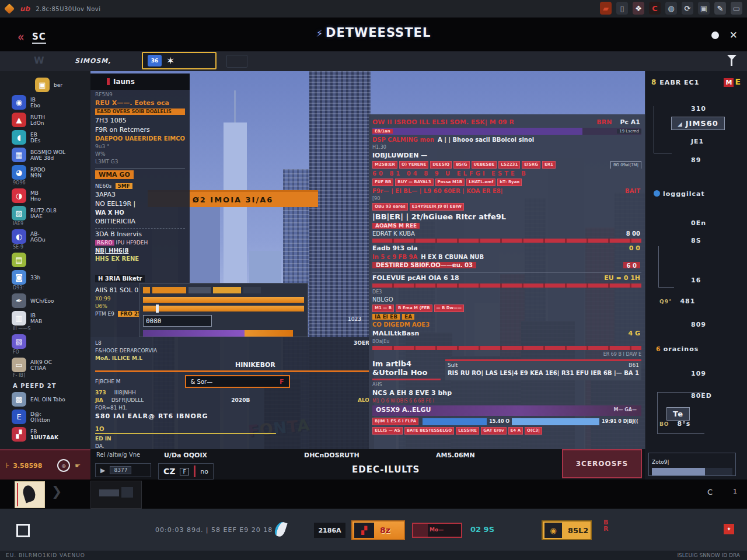  What do you see at coordinates (494, 430) in the screenshot?
I see `red-chip: GAT Erov` at bounding box center [494, 430].